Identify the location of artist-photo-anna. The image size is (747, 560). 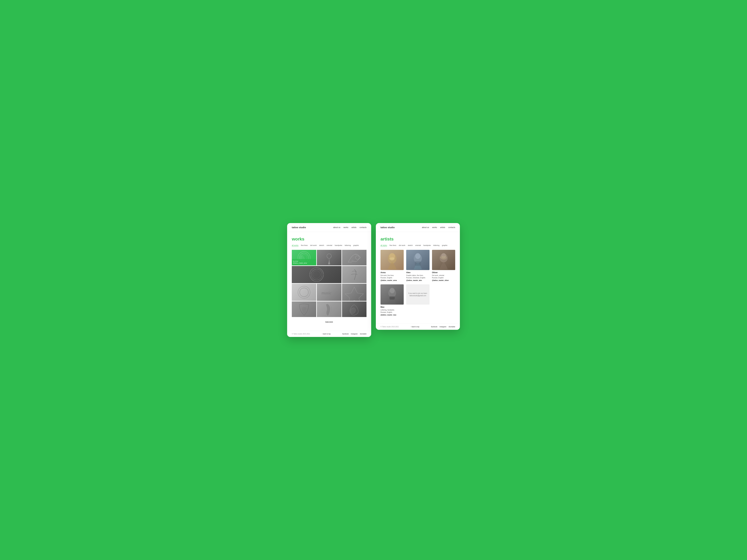
(392, 260).